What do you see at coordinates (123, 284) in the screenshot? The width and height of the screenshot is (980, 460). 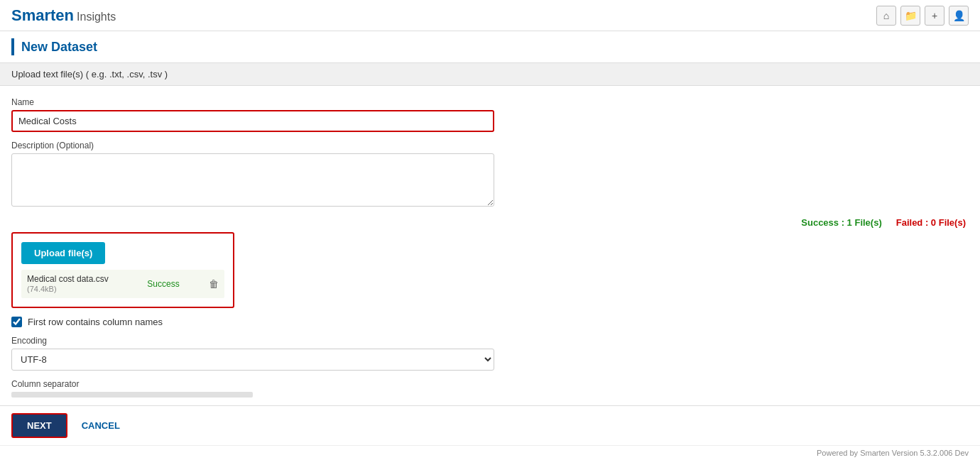 I see `file-status-row: Medical cost data.csv (74.4kB) Success 🗑` at bounding box center [123, 284].